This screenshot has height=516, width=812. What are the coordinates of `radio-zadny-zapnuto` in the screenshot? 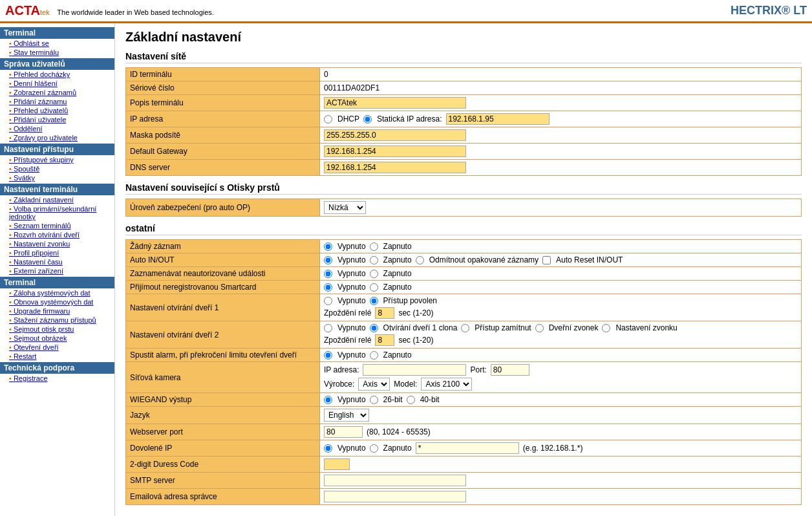 It's located at (374, 247).